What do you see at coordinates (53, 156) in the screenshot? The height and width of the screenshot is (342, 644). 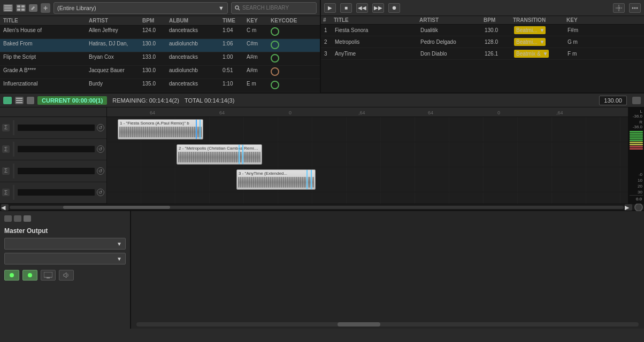 I see `track-controls: Σ ↺ Σ ↺ Σ ↺ Σ ↺` at bounding box center [53, 156].